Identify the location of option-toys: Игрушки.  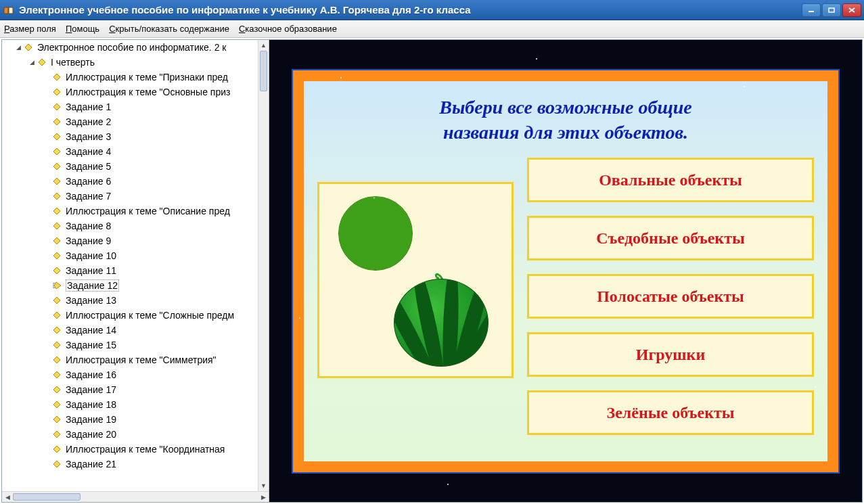
(670, 354).